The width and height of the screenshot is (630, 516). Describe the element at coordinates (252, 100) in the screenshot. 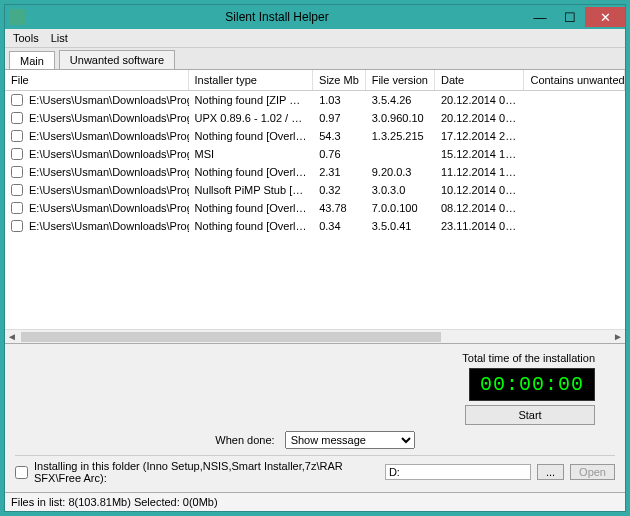

I see `installer-type: Nothing found [ZIP SFX] *` at that location.